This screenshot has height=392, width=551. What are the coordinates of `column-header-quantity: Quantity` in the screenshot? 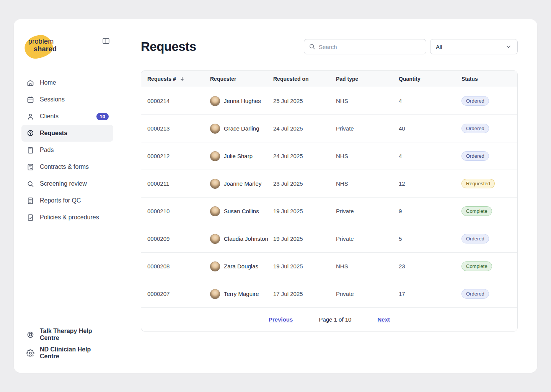 It's located at (430, 79).